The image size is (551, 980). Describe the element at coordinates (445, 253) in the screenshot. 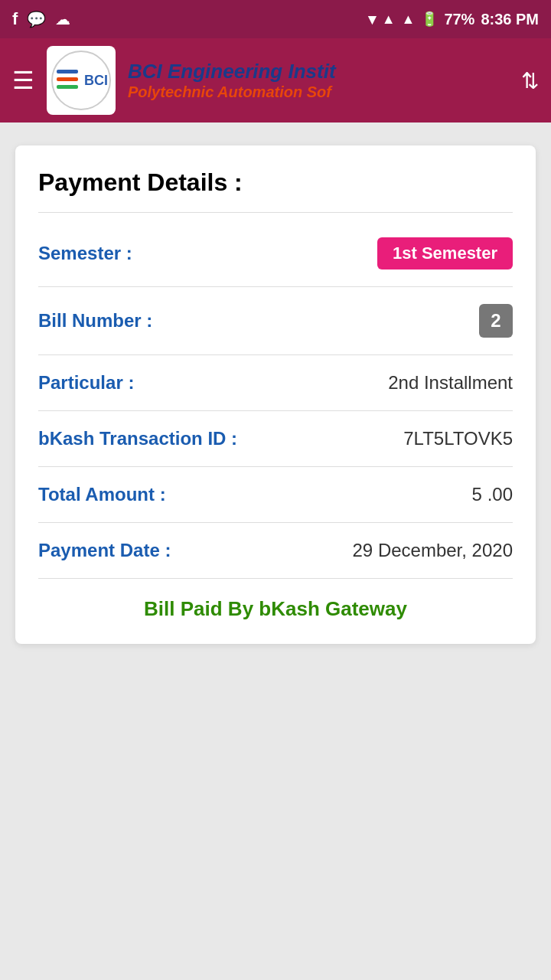

I see `semester-badge: 1st Semester` at that location.